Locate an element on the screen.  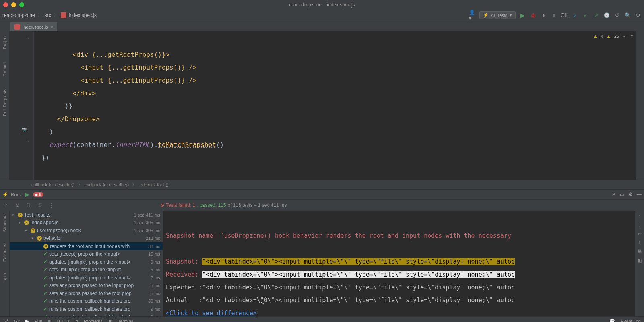
revert-icon: ↺ is located at coordinates (617, 15).